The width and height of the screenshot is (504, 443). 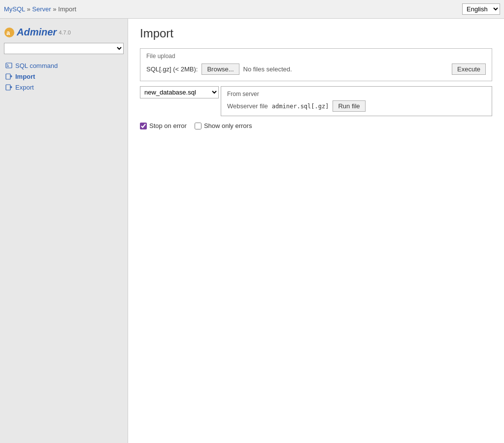 What do you see at coordinates (228, 126) in the screenshot?
I see `show-only-errors-text: Show only errors` at bounding box center [228, 126].